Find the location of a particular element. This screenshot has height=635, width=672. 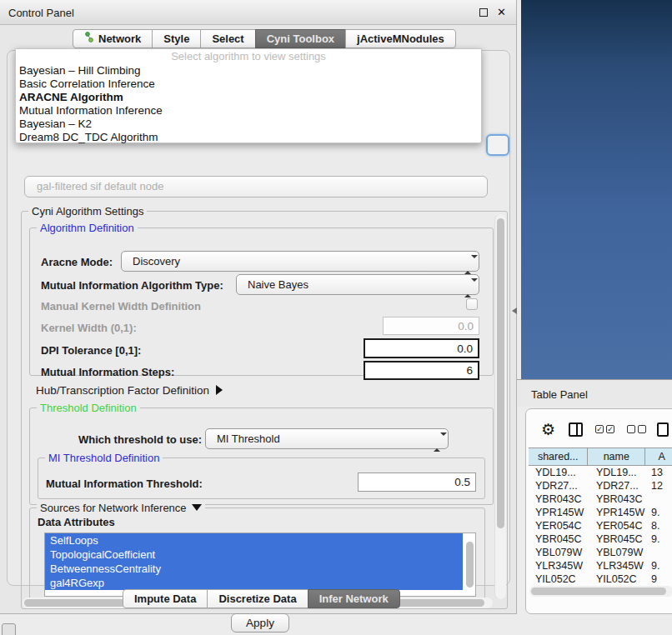

attribute-item-gal4rgexp: gal4RGexp is located at coordinates (253, 583).